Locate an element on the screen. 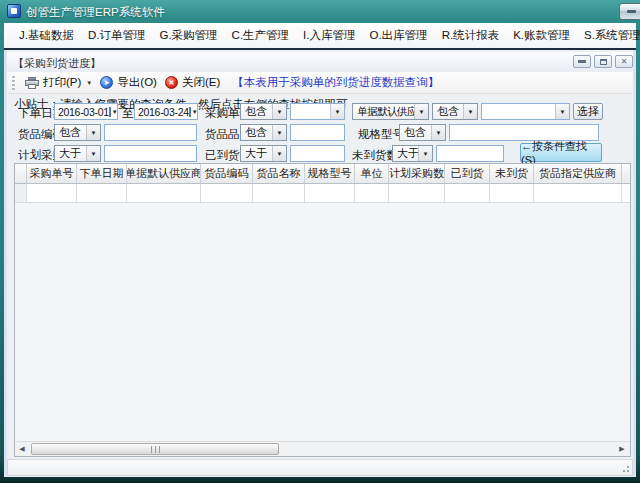 This screenshot has width=640, height=483. item-code-input is located at coordinates (150, 132).